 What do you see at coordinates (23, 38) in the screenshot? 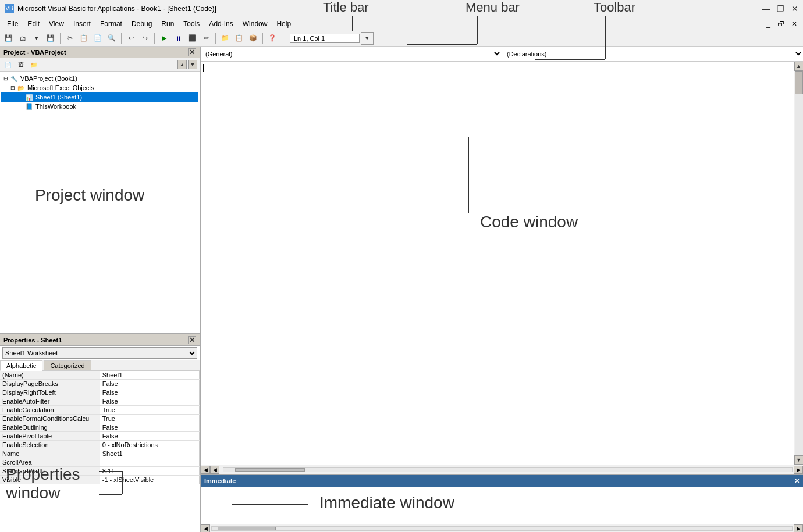
I see `tb-icon2: 🗂` at bounding box center [23, 38].